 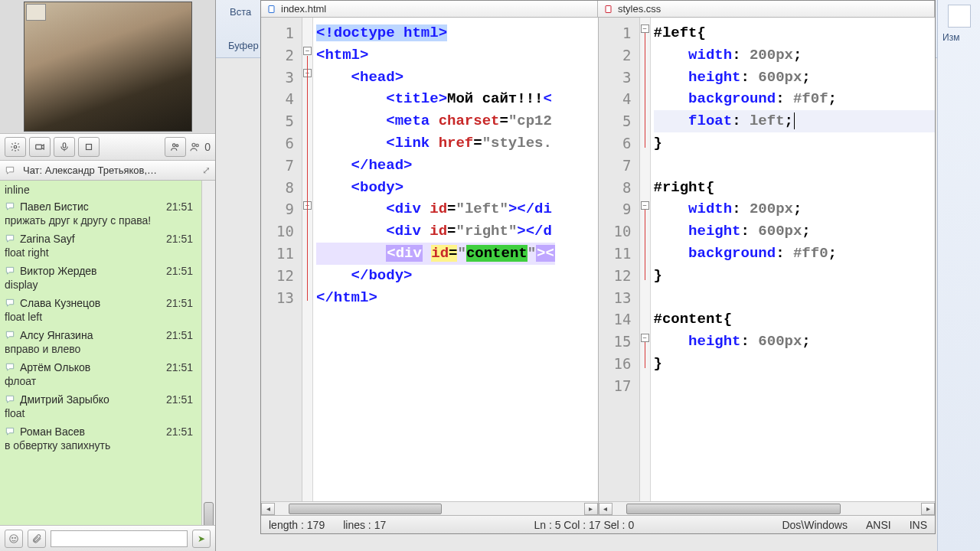 What do you see at coordinates (430, 508) in the screenshot?
I see `hscrollbar-left: ◂ ▸` at bounding box center [430, 508].